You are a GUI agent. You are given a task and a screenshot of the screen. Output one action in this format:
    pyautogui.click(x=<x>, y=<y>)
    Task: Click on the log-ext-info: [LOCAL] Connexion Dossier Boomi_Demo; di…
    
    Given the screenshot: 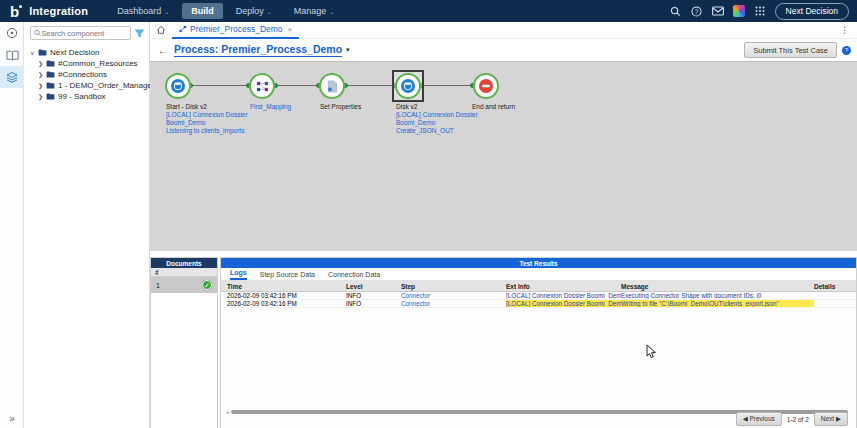 What is the action you would take?
    pyautogui.click(x=564, y=296)
    